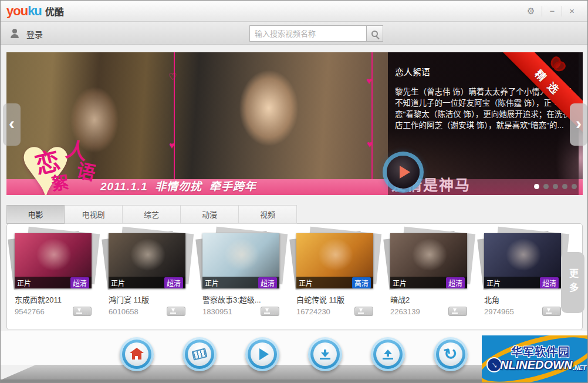  I want to click on film-button, so click(200, 354).